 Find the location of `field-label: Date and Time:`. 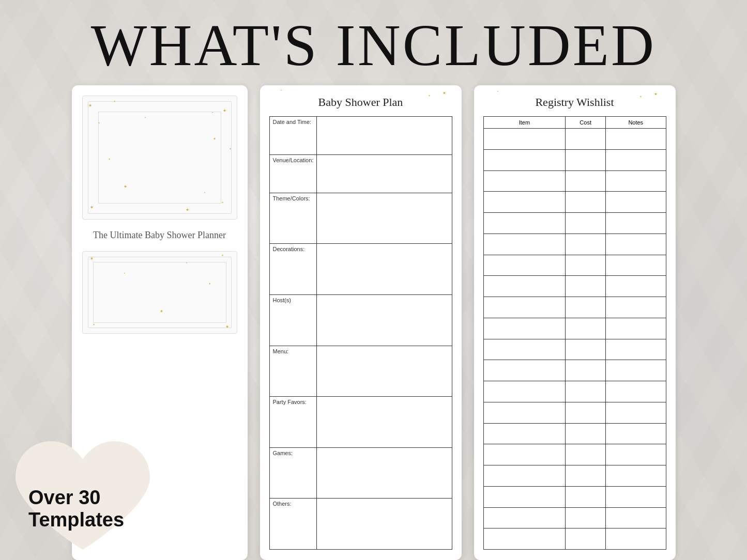

field-label: Date and Time: is located at coordinates (293, 136).